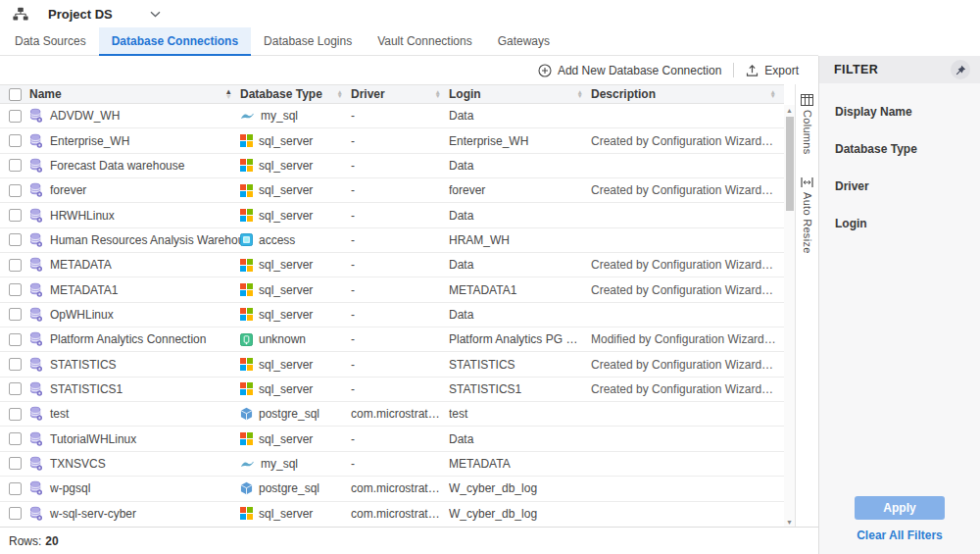 The height and width of the screenshot is (554, 980). I want to click on database-type-cell: postgre_sql, so click(296, 414).